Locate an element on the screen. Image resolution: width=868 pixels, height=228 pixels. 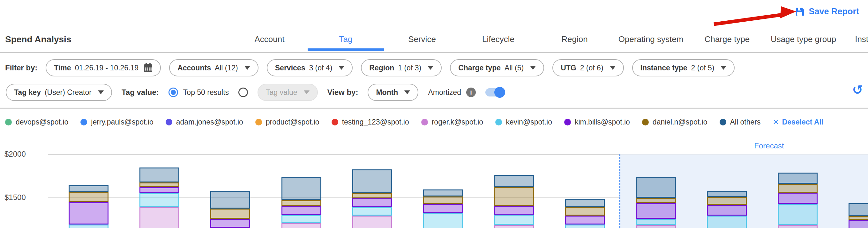
legend-item: kim.bills@spot.io is located at coordinates (597, 122).